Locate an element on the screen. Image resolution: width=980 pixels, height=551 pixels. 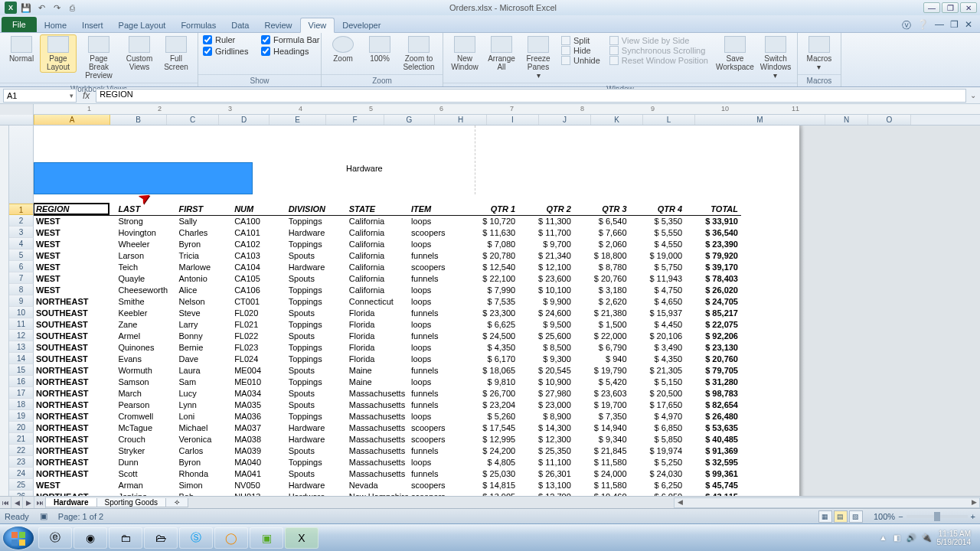
col-header-B: B is located at coordinates (139, 119).